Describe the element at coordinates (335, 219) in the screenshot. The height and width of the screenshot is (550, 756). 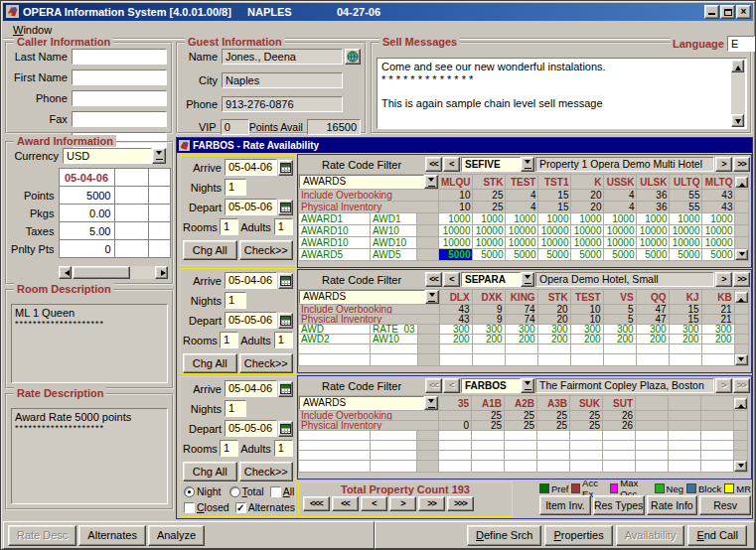
I see `rate-code-cell: AWARD1` at that location.